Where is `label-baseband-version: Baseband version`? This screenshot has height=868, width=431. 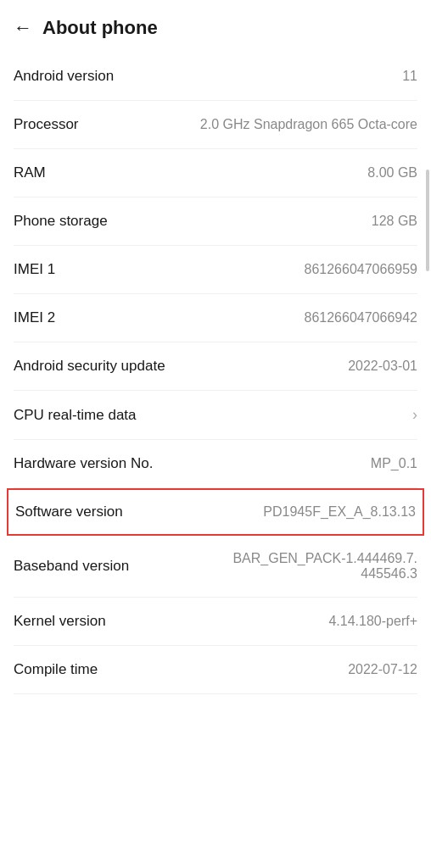 label-baseband-version: Baseband version is located at coordinates (71, 566).